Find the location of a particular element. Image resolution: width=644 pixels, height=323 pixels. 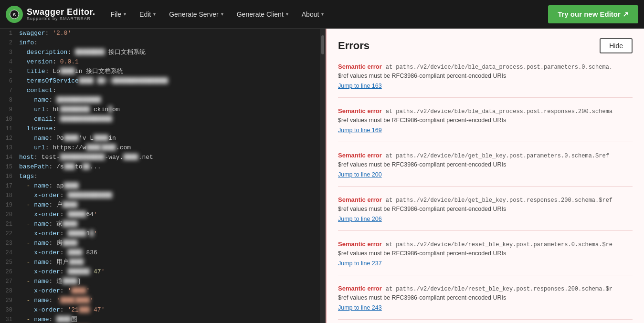

code-line: 7 contact: is located at coordinates (160, 91).